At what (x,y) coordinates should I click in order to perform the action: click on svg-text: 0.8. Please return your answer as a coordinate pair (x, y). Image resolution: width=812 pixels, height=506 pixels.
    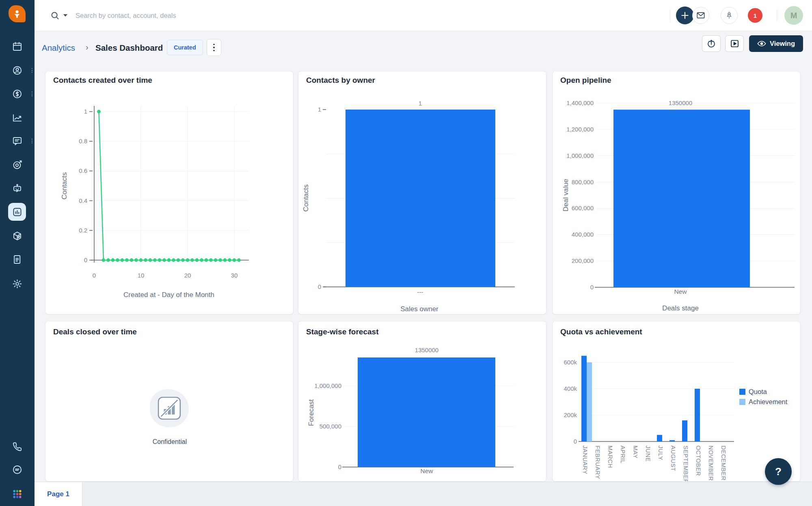
    Looking at the image, I should click on (83, 141).